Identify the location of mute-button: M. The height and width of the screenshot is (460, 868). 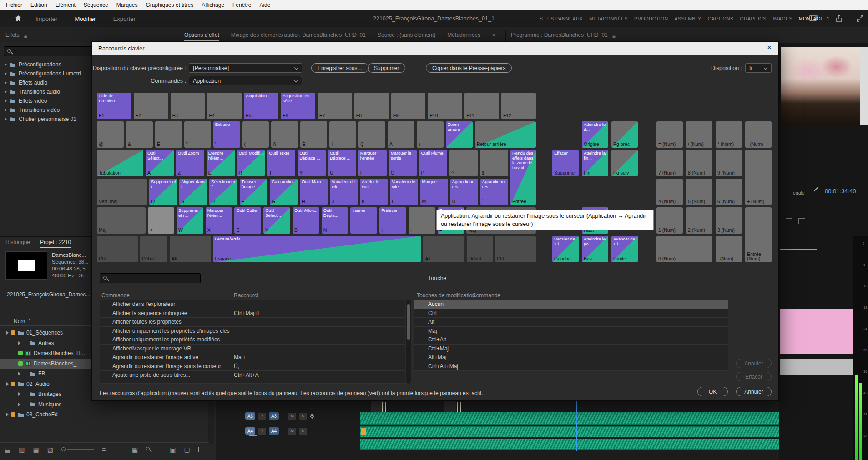
(292, 416).